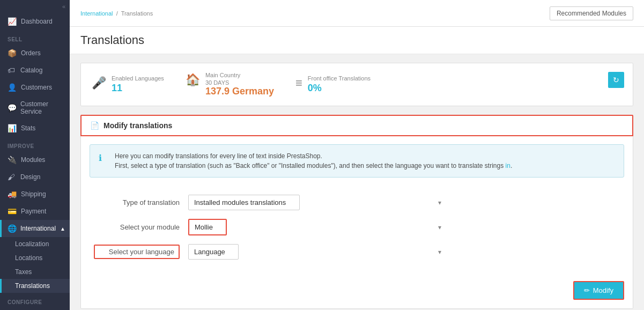  Describe the element at coordinates (357, 161) in the screenshot. I see `modify-info-box: ℹ Here you can modify translations for e…` at that location.